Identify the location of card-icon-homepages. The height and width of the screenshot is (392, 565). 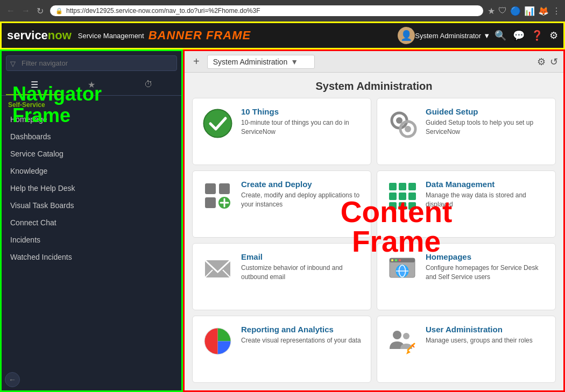
(402, 268).